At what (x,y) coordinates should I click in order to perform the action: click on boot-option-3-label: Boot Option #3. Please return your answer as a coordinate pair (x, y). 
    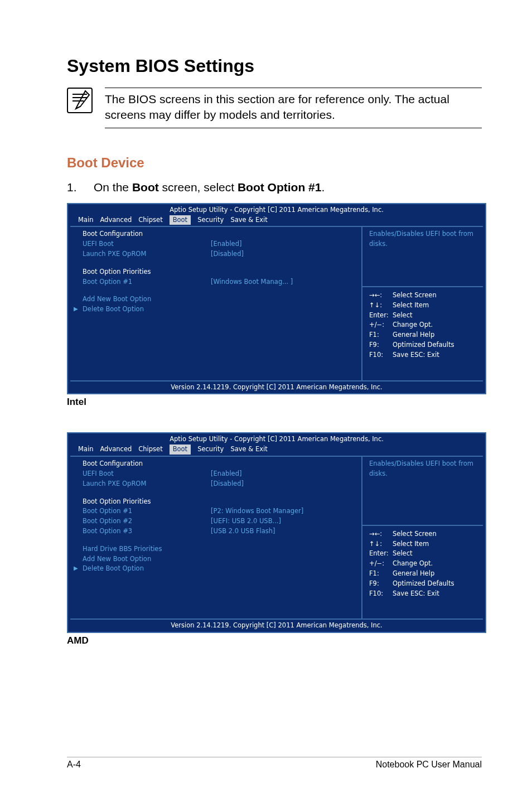
    Looking at the image, I should click on (147, 532).